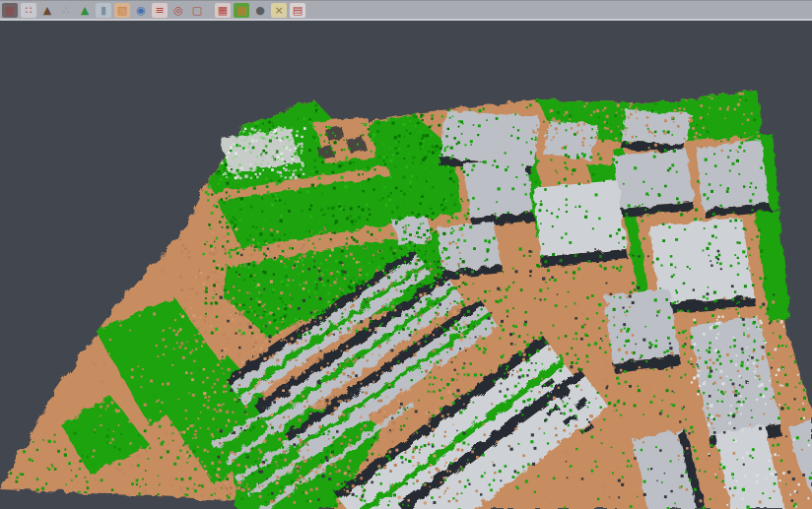 This screenshot has width=812, height=509. I want to click on cross-section-icon: ×, so click(278, 10).